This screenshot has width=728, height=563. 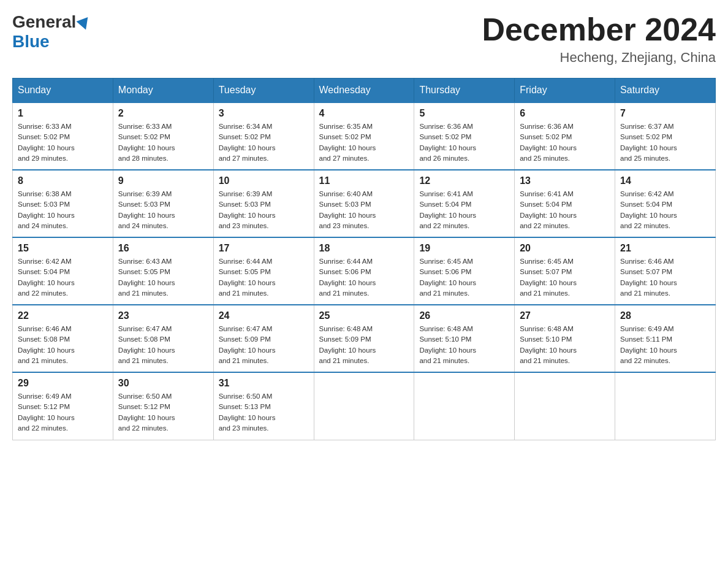 What do you see at coordinates (163, 406) in the screenshot?
I see `day-cell: 30 Sunrise: 6:50 AM Sunset: 5:12 PM Dayl…` at bounding box center [163, 406].